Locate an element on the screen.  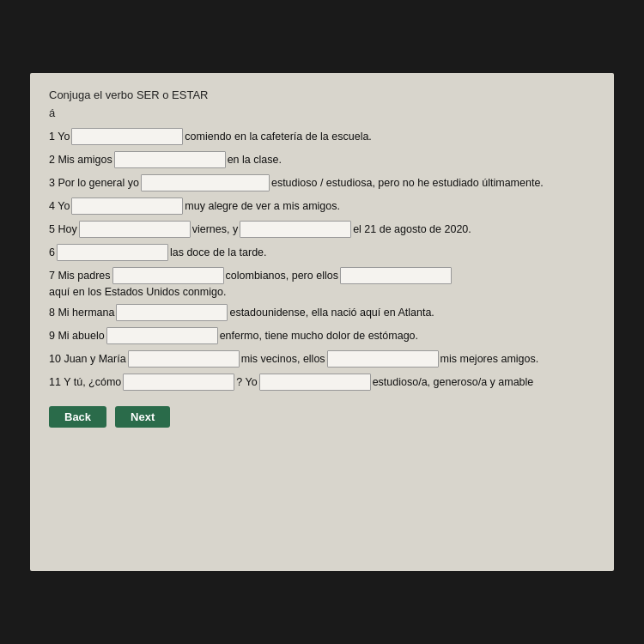
ex7-input-b is located at coordinates (396, 276).